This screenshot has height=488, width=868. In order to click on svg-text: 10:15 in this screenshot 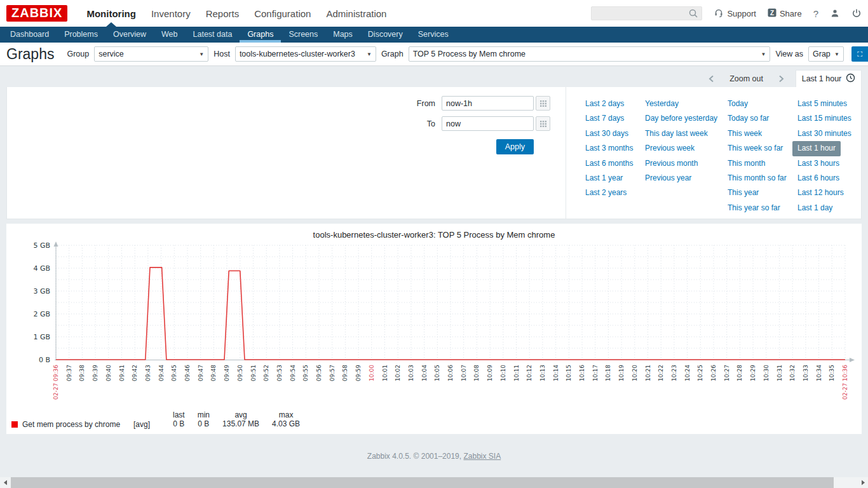, I will do `click(569, 373)`.